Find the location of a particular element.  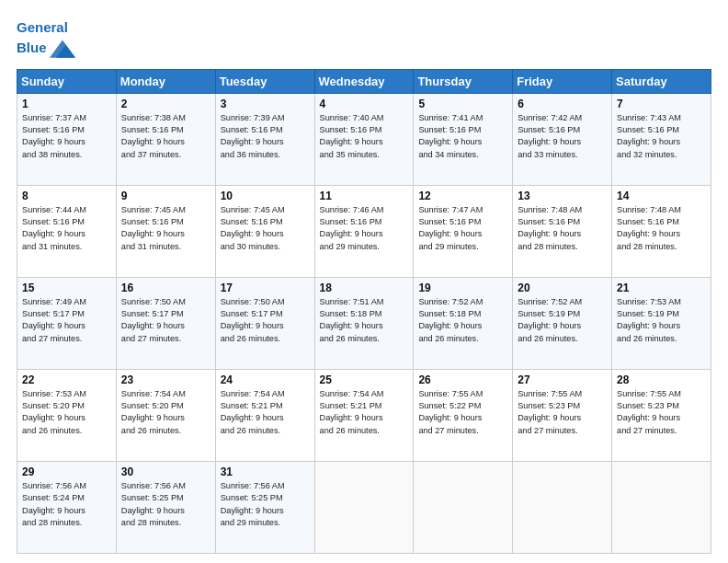

day-number: 6 is located at coordinates (563, 104).